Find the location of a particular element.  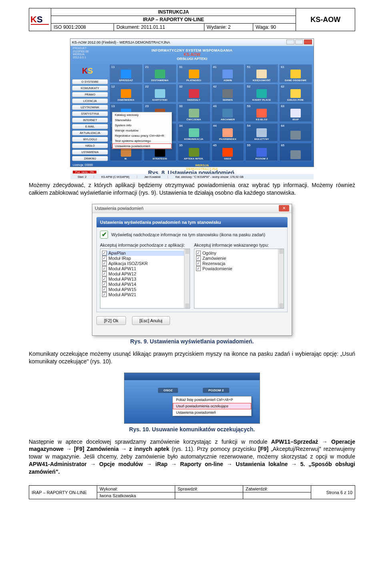

sidebar-btn: HASŁO is located at coordinates (90, 146).